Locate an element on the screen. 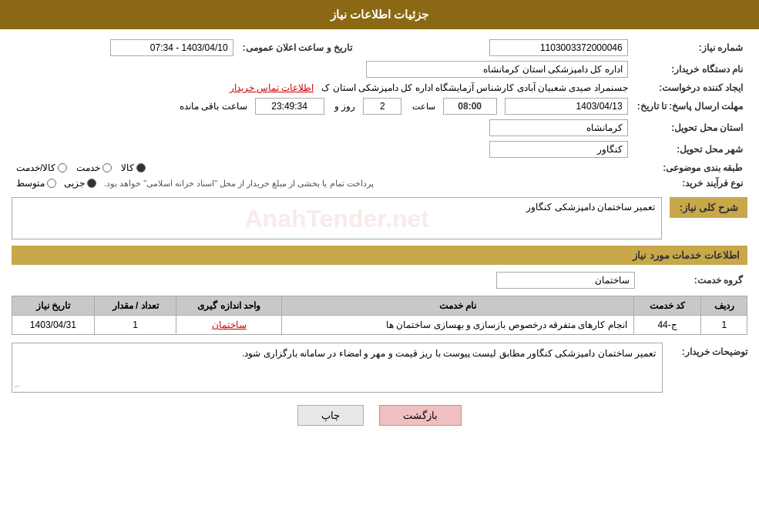  back-button: بازگشت is located at coordinates (421, 416).